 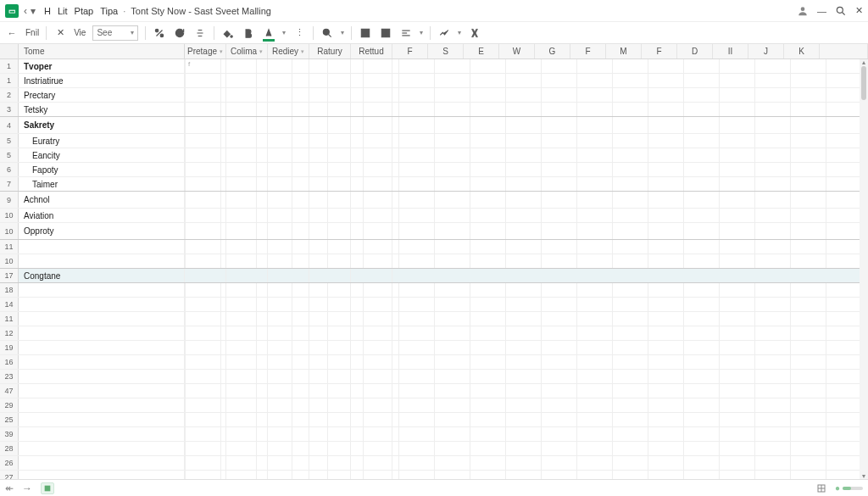 What do you see at coordinates (864, 63) in the screenshot?
I see `scroll-up-icon: ▴` at bounding box center [864, 63].